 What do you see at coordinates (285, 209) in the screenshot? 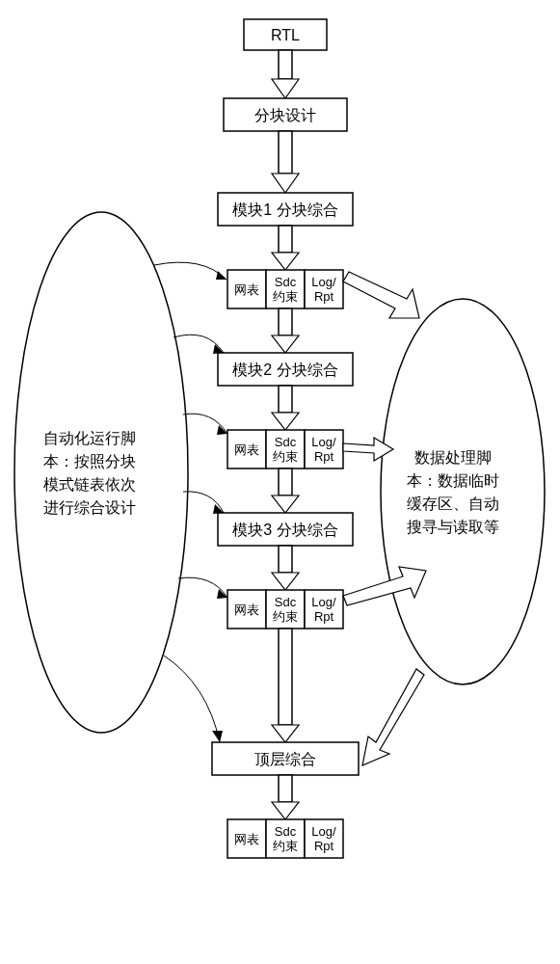
I see `node-m1: 模块1 分块综合` at bounding box center [285, 209].